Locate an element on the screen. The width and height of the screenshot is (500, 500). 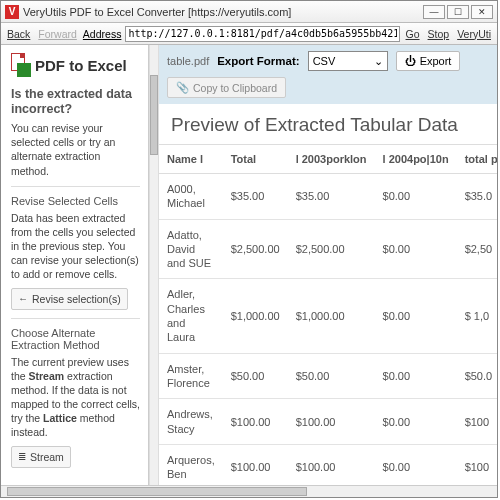
export-button: ⏻ Export is located at coordinates (428, 61).